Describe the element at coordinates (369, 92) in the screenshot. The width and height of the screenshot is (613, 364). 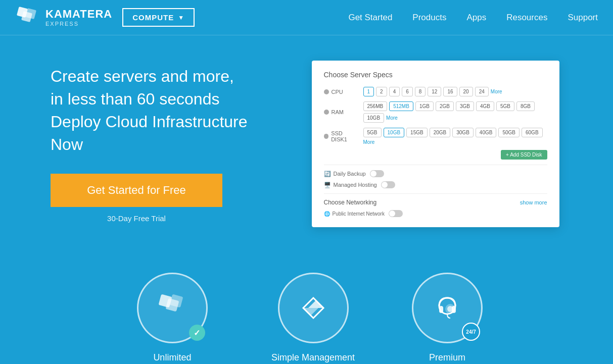
I see `cpu-opt-1: 1` at that location.